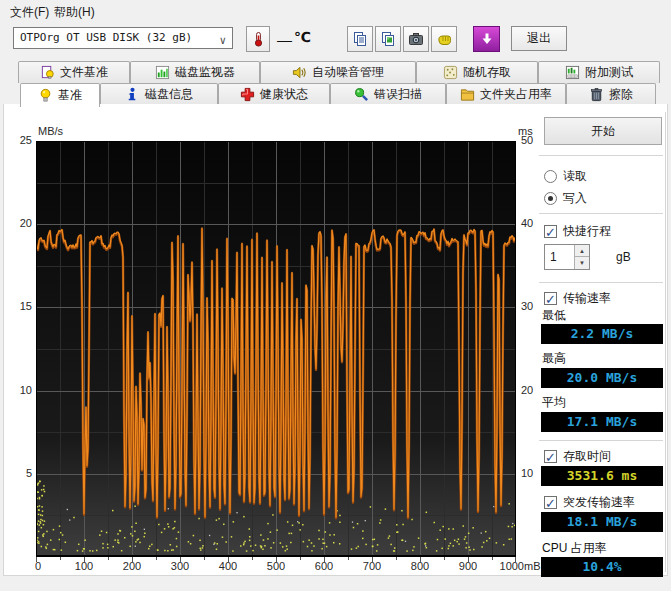 The height and width of the screenshot is (591, 671). Describe the element at coordinates (19, 140) in the screenshot. I see `y-tick: 25` at that location.